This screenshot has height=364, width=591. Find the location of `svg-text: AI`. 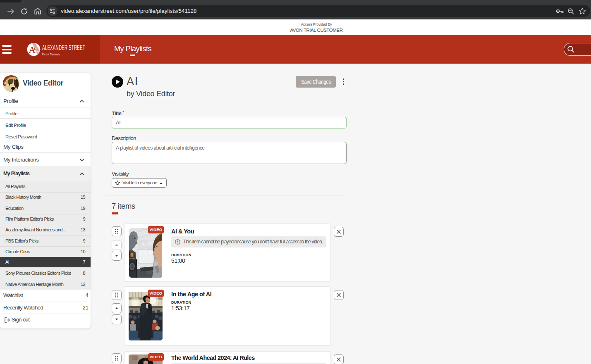

svg-text: AI is located at coordinates (146, 244).